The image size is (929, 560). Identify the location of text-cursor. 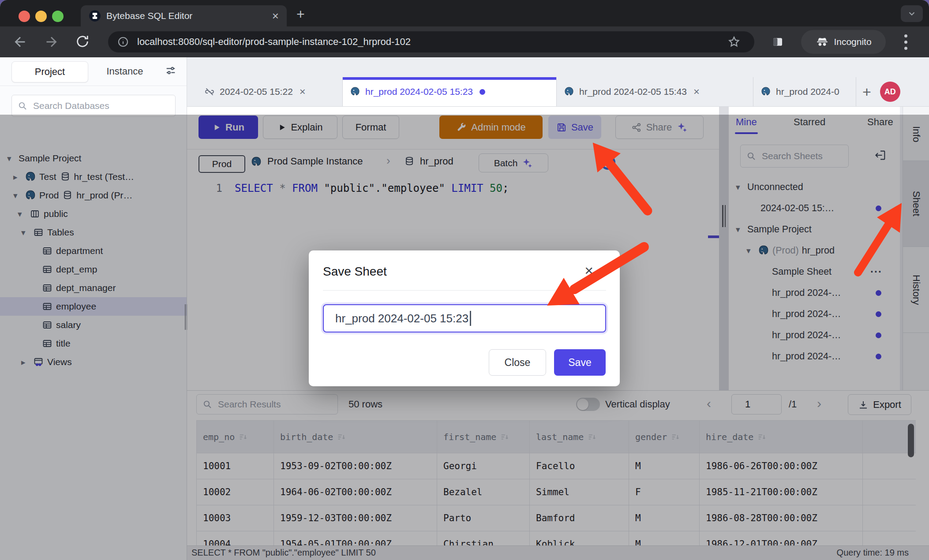
(470, 318).